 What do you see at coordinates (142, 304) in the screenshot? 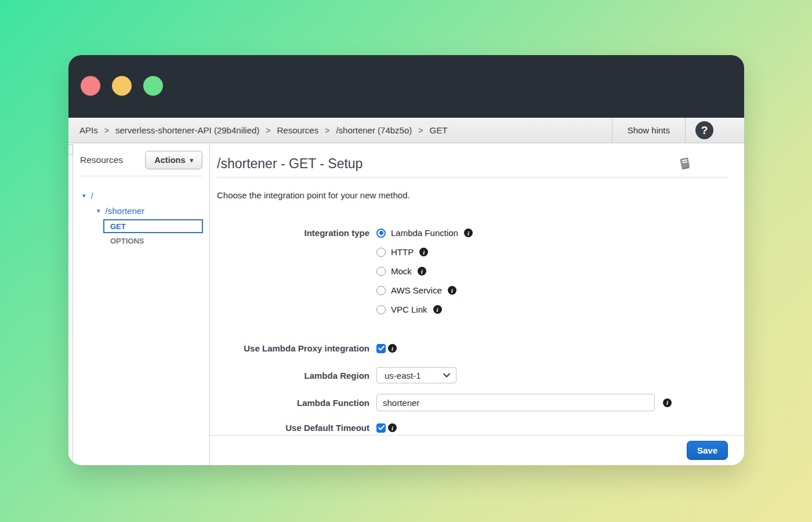
I see `resources-sidebar: Resources Actions ▾ ▾ / ▾ /shortener GET` at bounding box center [142, 304].